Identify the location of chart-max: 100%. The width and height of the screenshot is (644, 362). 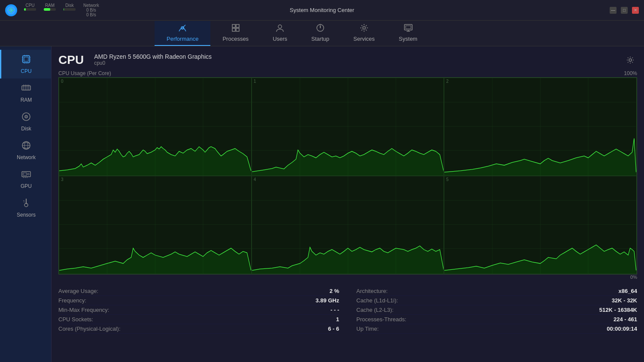
(630, 73).